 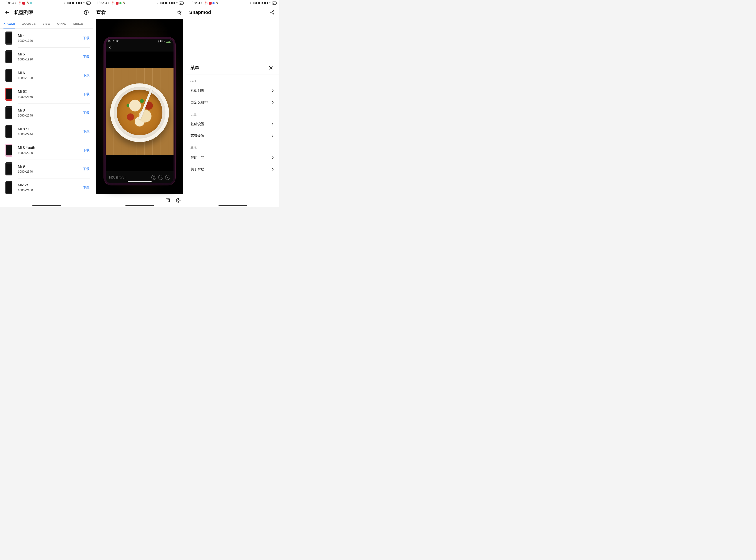 What do you see at coordinates (233, 40) in the screenshot?
I see `sheet-backdrop` at bounding box center [233, 40].